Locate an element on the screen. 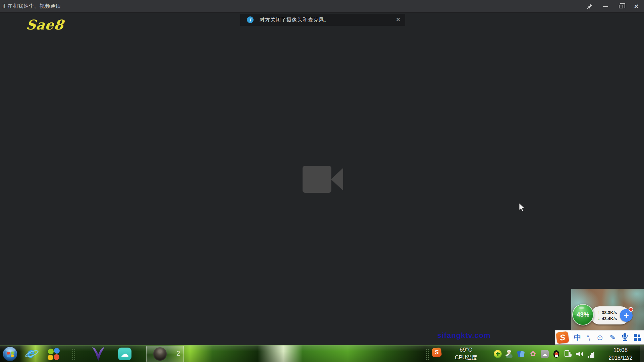 The width and height of the screenshot is (644, 362). app-logo: Sae8 is located at coordinates (45, 25).